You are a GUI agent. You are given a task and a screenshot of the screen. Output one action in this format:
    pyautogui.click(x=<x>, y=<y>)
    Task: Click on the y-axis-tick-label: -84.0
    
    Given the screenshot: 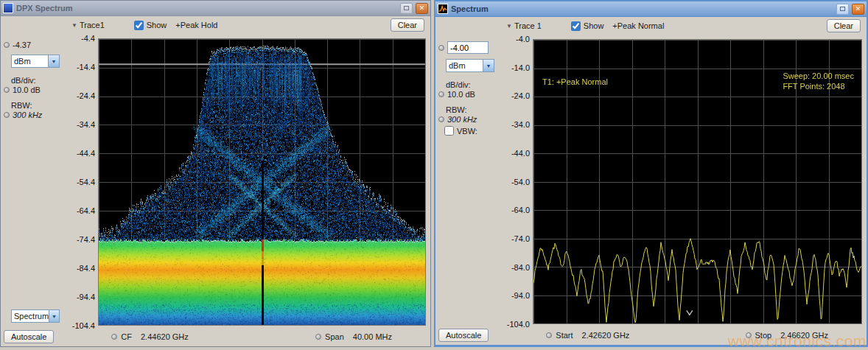 What is the action you would take?
    pyautogui.click(x=520, y=267)
    